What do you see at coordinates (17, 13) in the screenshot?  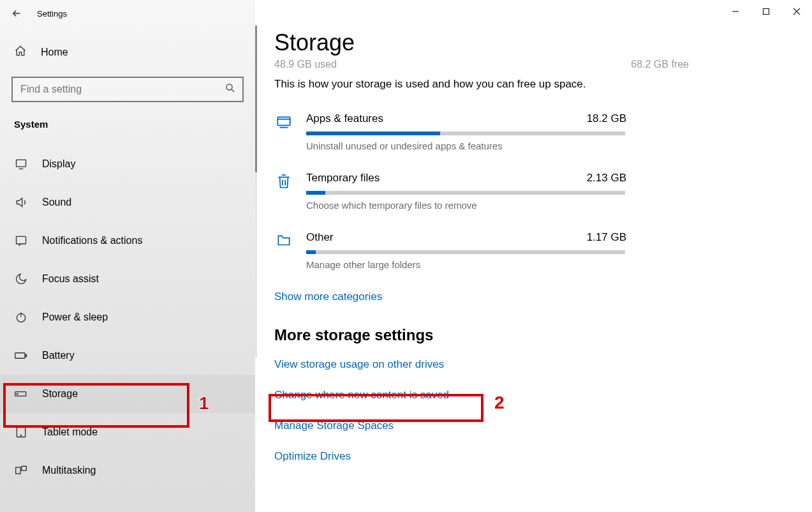 I see `back-button` at bounding box center [17, 13].